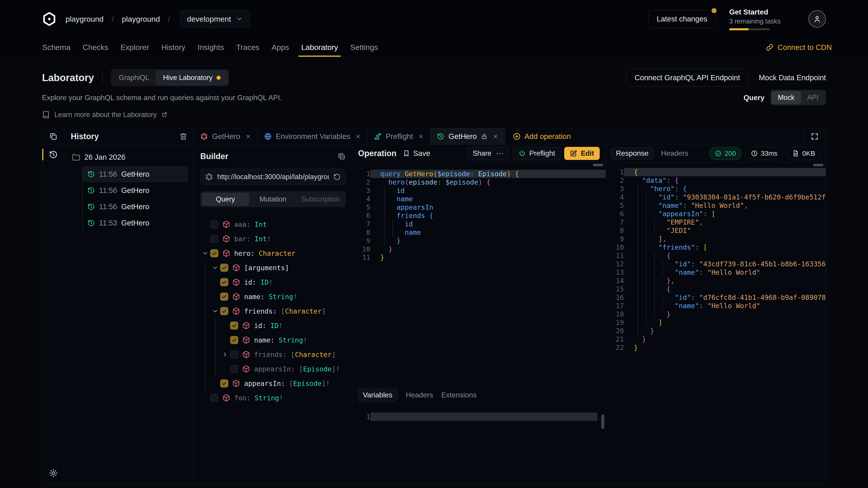  What do you see at coordinates (542, 136) in the screenshot?
I see `add-operation-button: Add operation` at bounding box center [542, 136].